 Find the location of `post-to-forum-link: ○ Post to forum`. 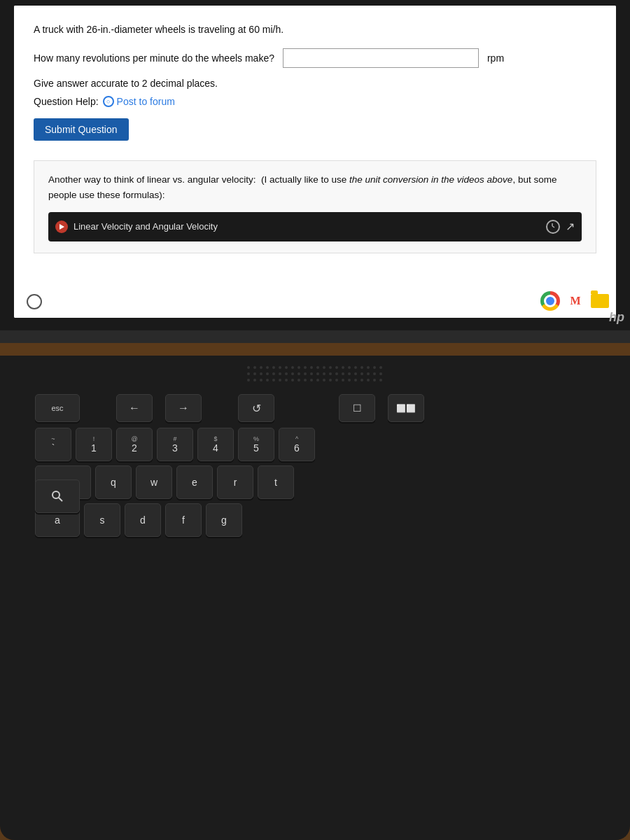

post-to-forum-link: ○ Post to forum is located at coordinates (139, 102).